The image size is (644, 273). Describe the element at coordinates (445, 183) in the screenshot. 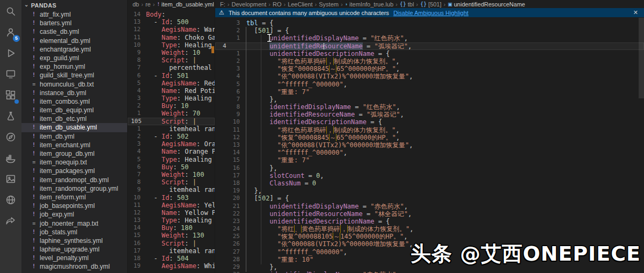

I see `code-text: ClassNum = 0` at that location.